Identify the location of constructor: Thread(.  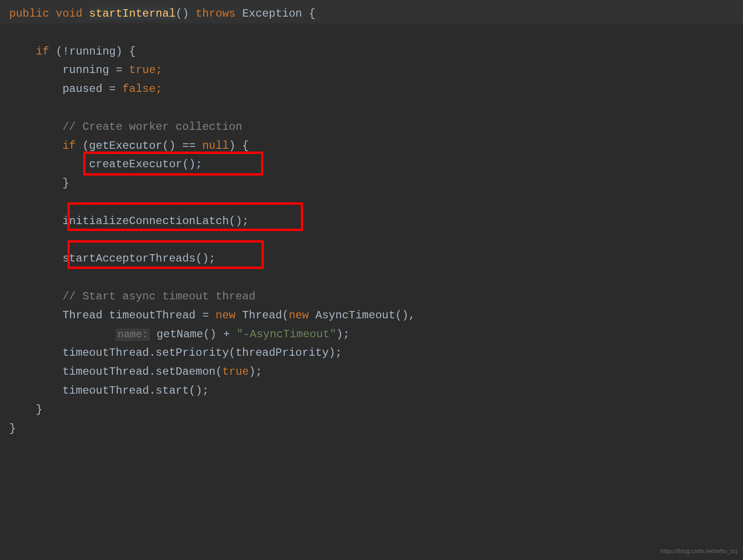
(262, 315).